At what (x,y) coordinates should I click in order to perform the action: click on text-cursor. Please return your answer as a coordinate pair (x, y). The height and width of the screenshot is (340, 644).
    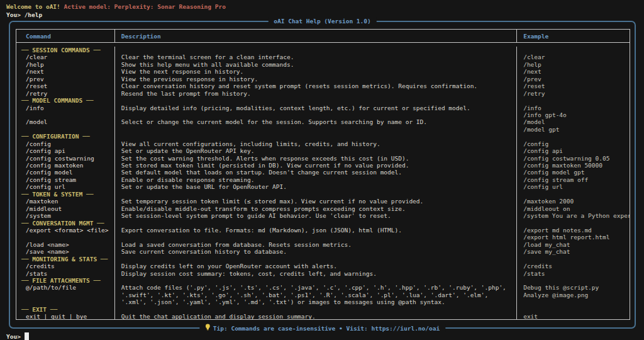
    Looking at the image, I should click on (26, 336).